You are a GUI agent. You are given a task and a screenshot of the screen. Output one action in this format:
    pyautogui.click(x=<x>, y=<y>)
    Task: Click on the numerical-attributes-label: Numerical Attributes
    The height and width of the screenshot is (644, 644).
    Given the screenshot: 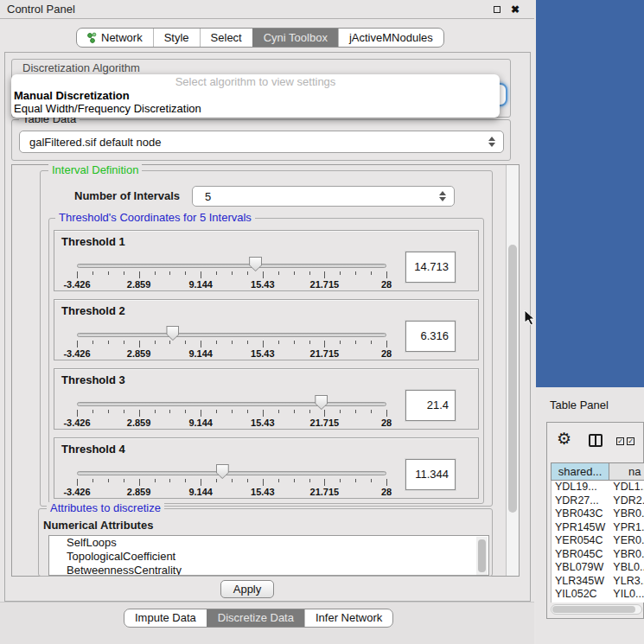 What is the action you would take?
    pyautogui.click(x=99, y=526)
    